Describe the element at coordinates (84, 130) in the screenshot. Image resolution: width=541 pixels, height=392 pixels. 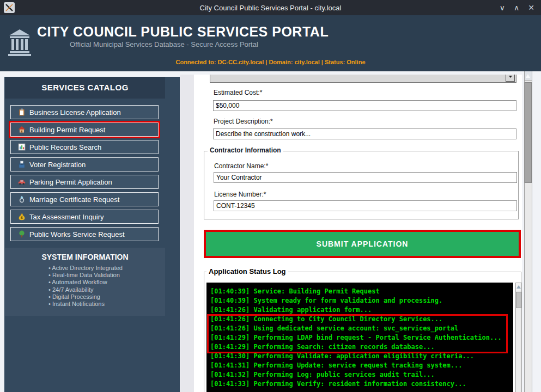
I see `sidebar-item-building-permit: Building Permit Request` at that location.